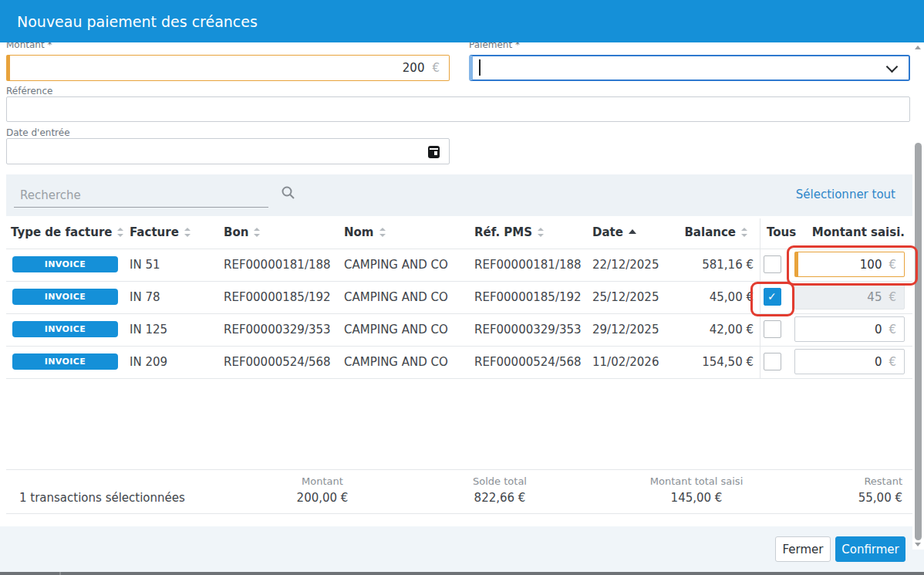  I want to click on summary-bar: 1 transactions sélectionnées Montant 200…, so click(460, 492).